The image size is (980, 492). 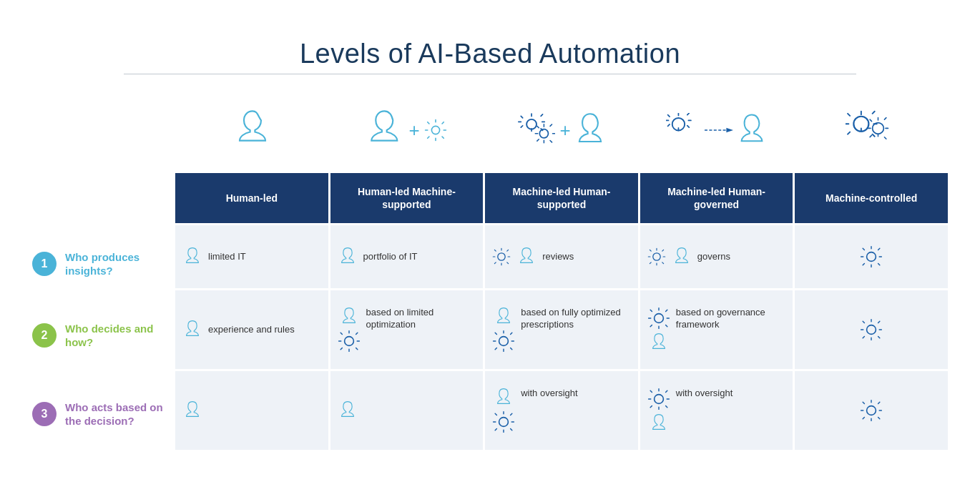 I want to click on cell-r3c5, so click(x=871, y=410).